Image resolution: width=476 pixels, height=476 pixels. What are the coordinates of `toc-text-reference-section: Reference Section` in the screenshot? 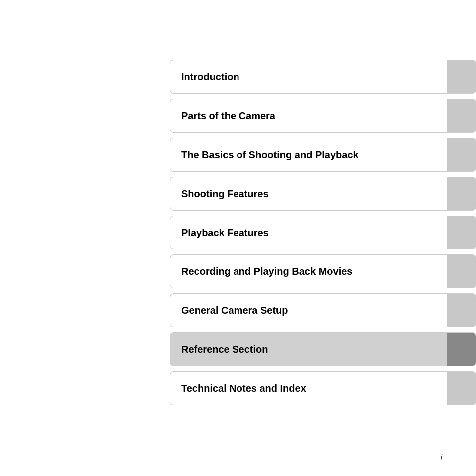 It's located at (225, 349).